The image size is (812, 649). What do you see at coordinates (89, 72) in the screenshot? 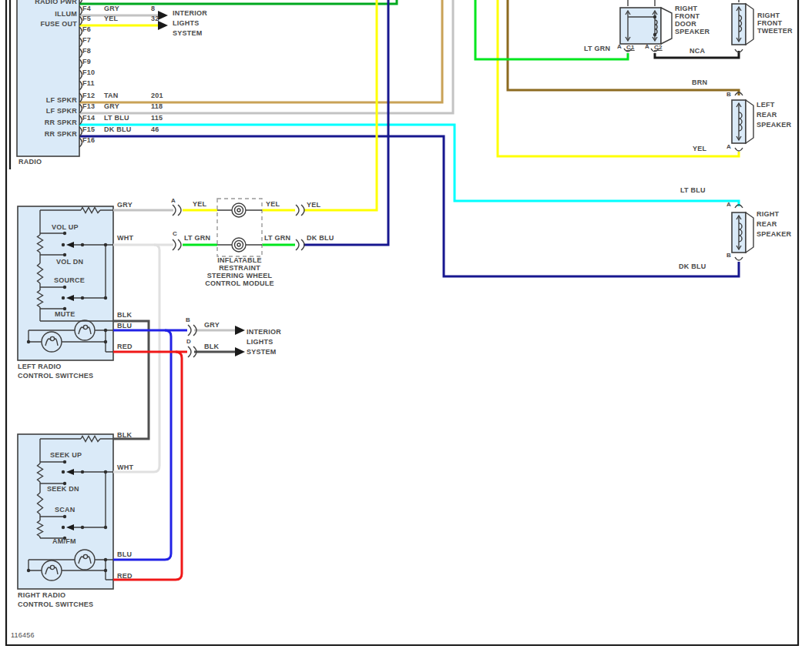
I see `radio-pin-label: F10` at bounding box center [89, 72].